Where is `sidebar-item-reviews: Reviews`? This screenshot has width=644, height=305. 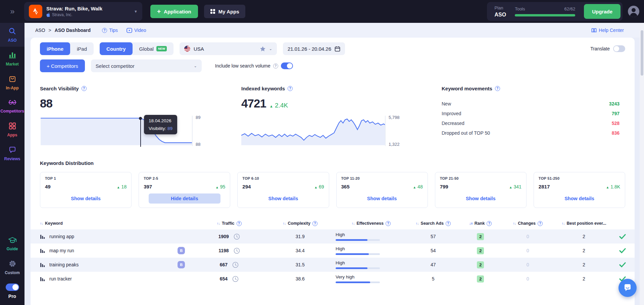
sidebar-item-reviews: Reviews is located at coordinates (12, 153).